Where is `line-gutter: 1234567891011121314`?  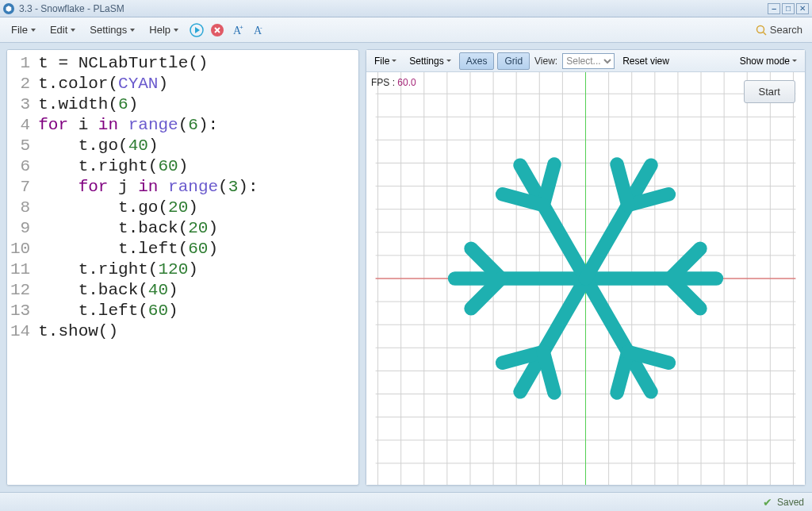 line-gutter: 1234567891011121314 is located at coordinates (22, 267).